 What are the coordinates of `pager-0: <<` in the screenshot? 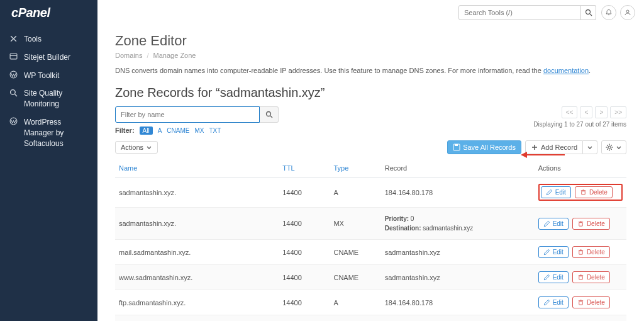 It's located at (570, 112).